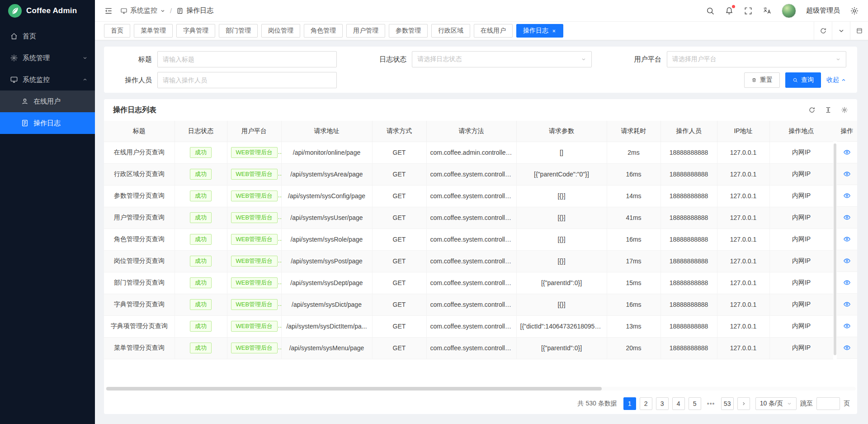 This screenshot has width=868, height=424. What do you see at coordinates (812, 110) in the screenshot?
I see `refresh-icon` at bounding box center [812, 110].